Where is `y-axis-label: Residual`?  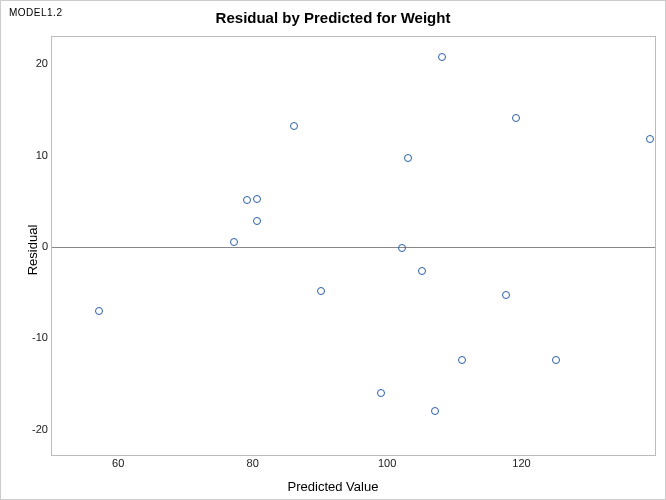 y-axis-label: Residual is located at coordinates (32, 250).